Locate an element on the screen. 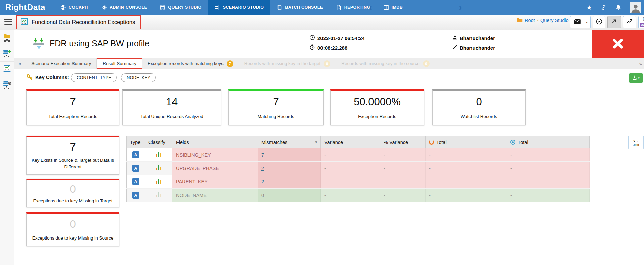 The height and width of the screenshot is (265, 644). pct-variance-cell: - is located at coordinates (403, 182).